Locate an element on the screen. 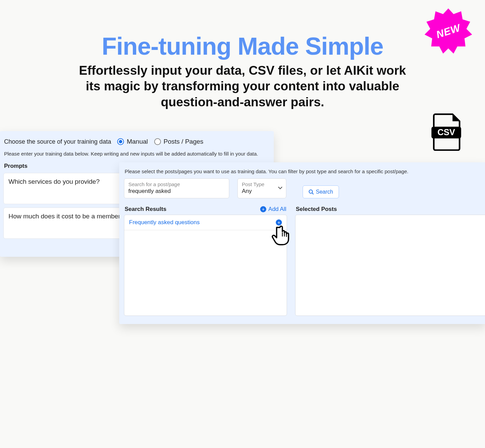 The height and width of the screenshot is (448, 485). csv-file-icon: CSV is located at coordinates (446, 131).